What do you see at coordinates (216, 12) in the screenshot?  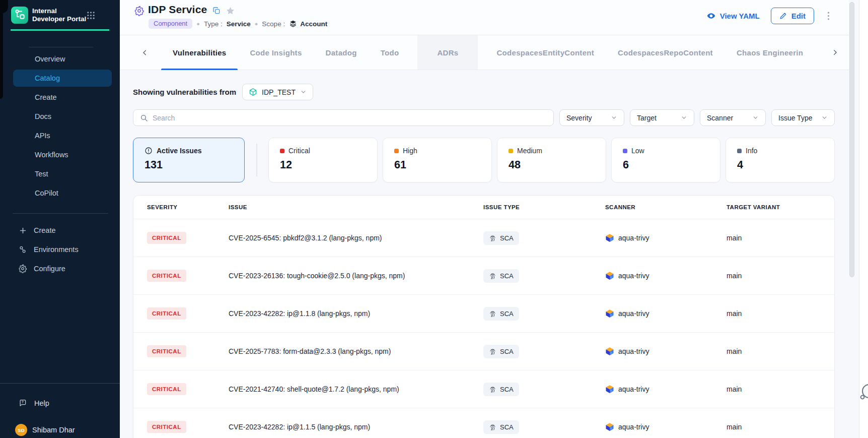 I see `copy-icon` at bounding box center [216, 12].